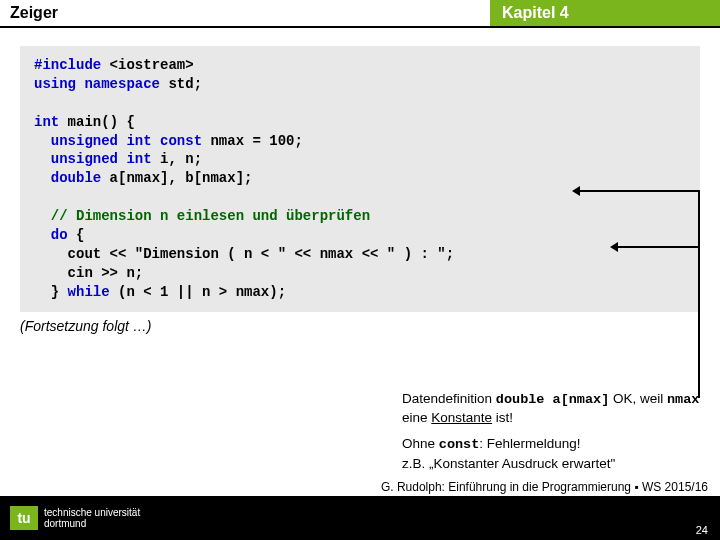  Describe the element at coordinates (360, 326) in the screenshot. I see `continuation-note: (Fortsetzung folgt …)` at that location.